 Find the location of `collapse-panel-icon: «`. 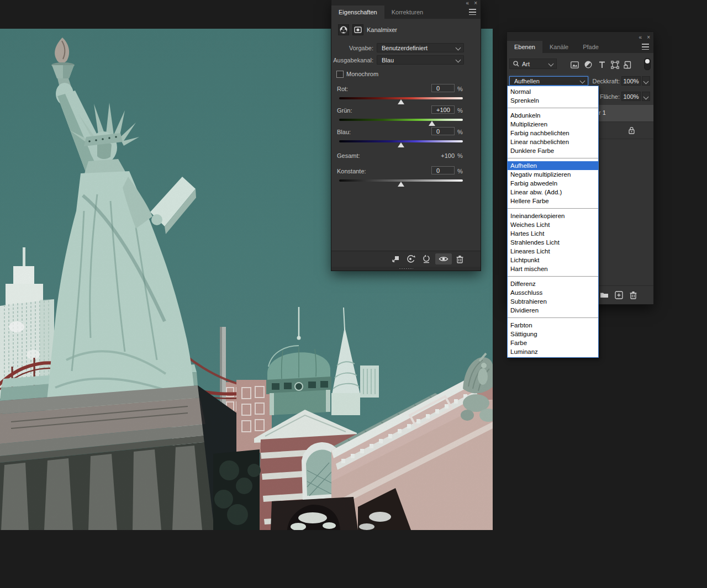

collapse-panel-icon: « is located at coordinates (641, 38).